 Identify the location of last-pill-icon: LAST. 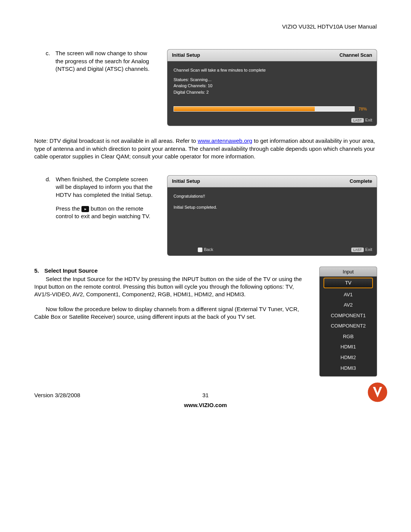
(358, 120).